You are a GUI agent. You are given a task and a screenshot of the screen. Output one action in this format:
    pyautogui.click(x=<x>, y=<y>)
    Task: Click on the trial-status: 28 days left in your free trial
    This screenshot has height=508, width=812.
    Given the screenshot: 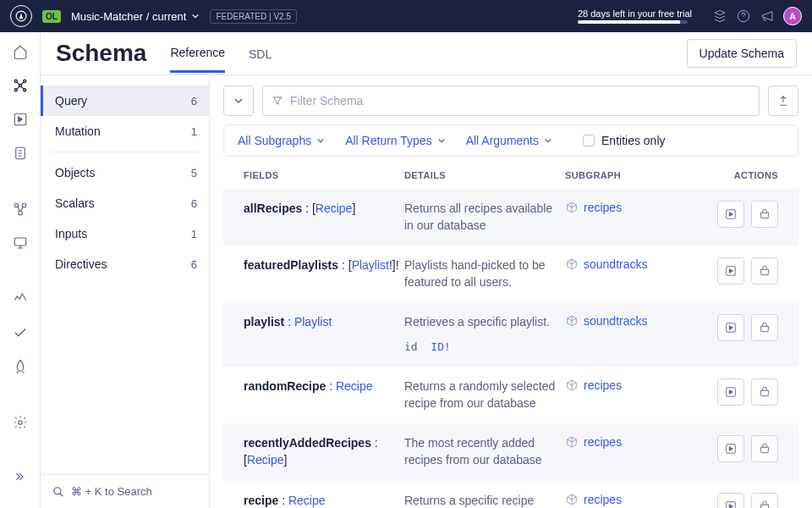 What is the action you would take?
    pyautogui.click(x=634, y=16)
    